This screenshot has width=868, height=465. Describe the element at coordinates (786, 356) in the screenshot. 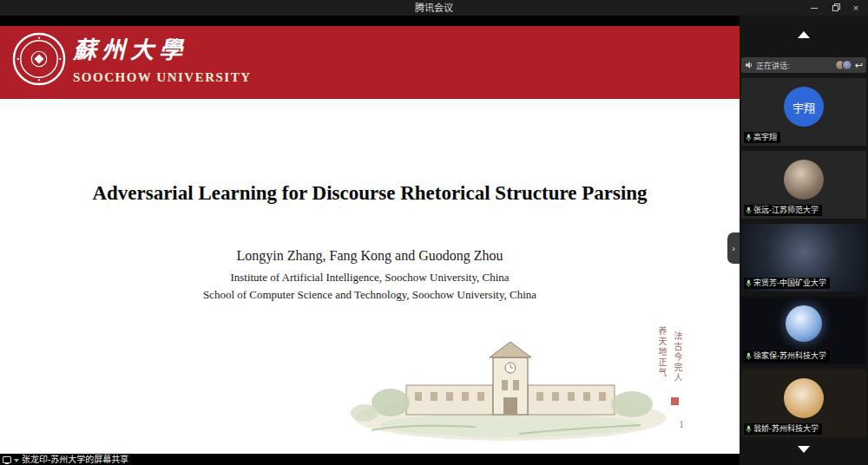

I see `participant-name-label: 徐家保-苏州科技大学` at that location.